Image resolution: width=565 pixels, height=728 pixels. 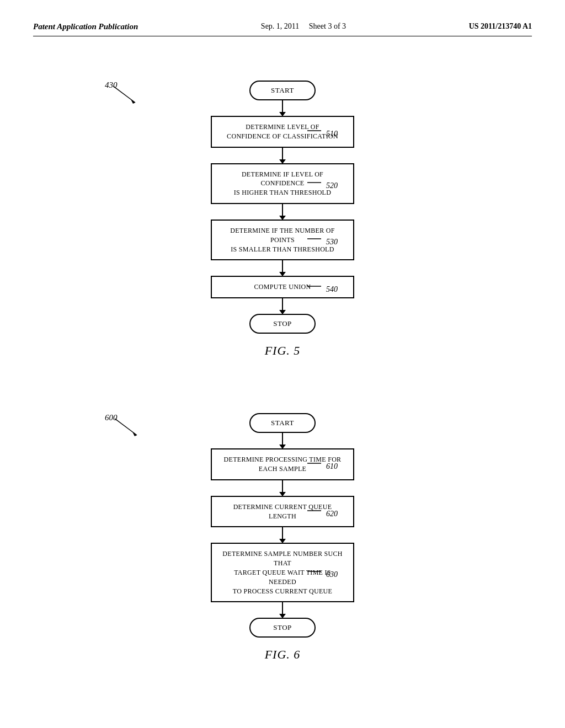 What do you see at coordinates (500, 26) in the screenshot?
I see `patent-number: US 2011/213740 A1` at bounding box center [500, 26].